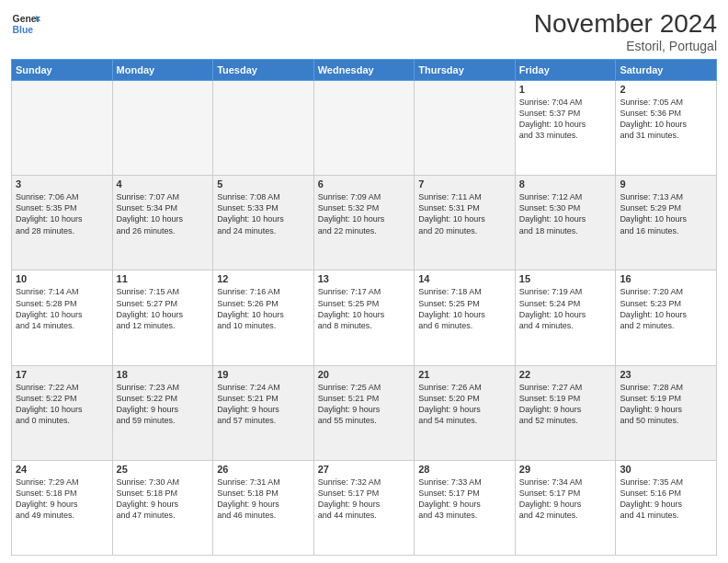  Describe the element at coordinates (263, 213) in the screenshot. I see `day-info: Sunrise: 7:08 AM Sunset: 5:33 PM Dayligh…` at that location.